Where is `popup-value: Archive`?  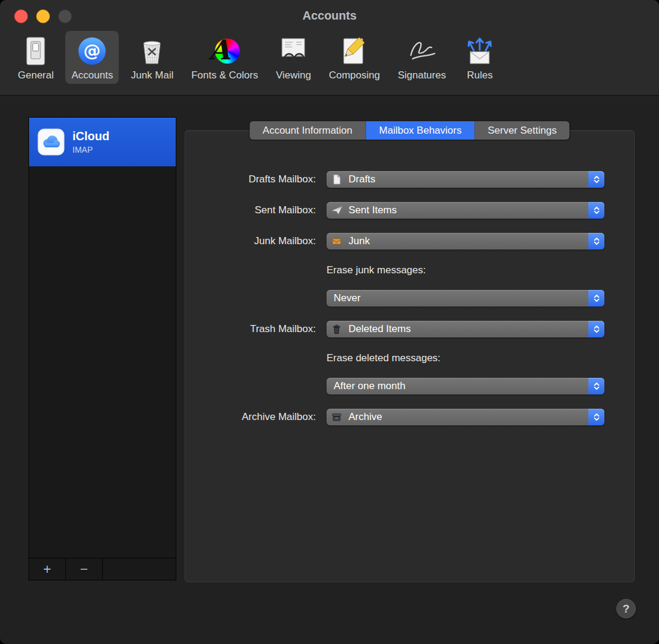
popup-value: Archive is located at coordinates (366, 417).